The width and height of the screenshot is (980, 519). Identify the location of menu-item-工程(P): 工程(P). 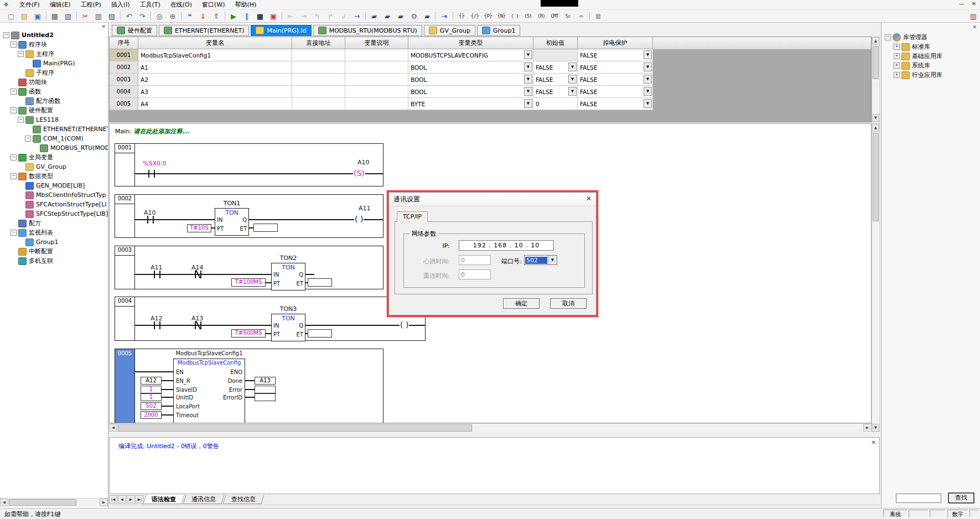
(91, 4).